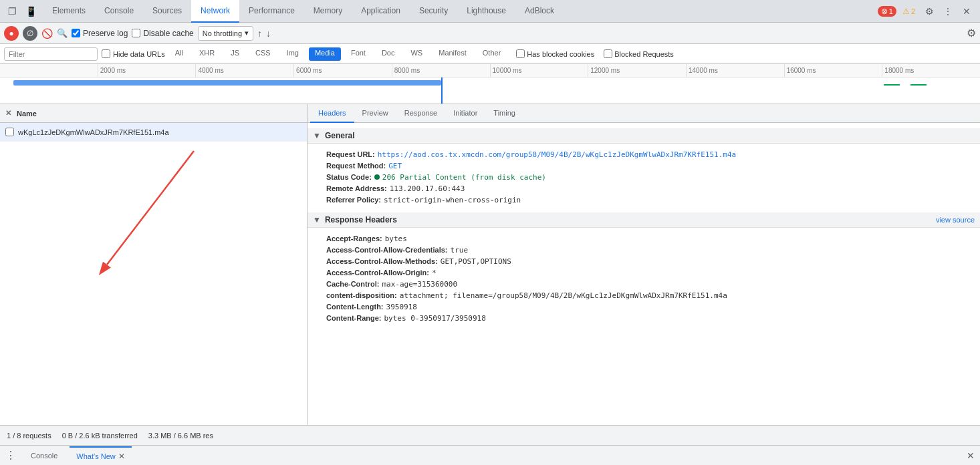  Describe the element at coordinates (11, 456) in the screenshot. I see `drawer-menu-icon: ⋮` at that location.